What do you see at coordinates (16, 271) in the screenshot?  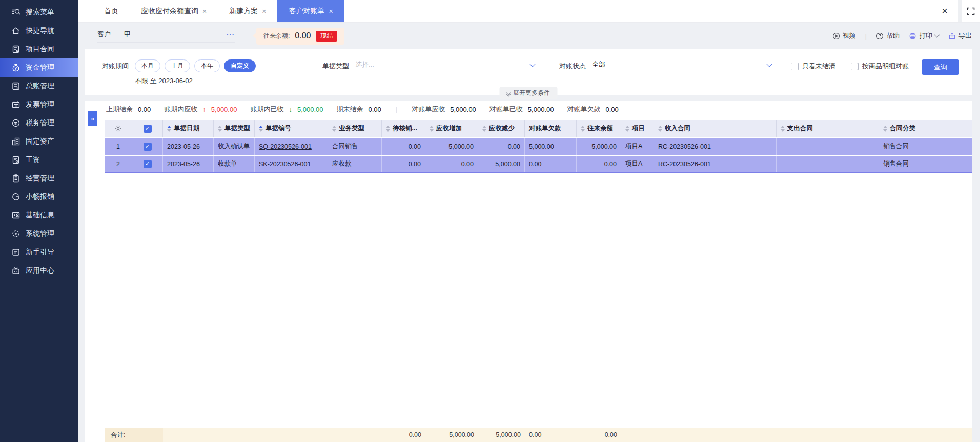 I see `app-center-icon` at bounding box center [16, 271].